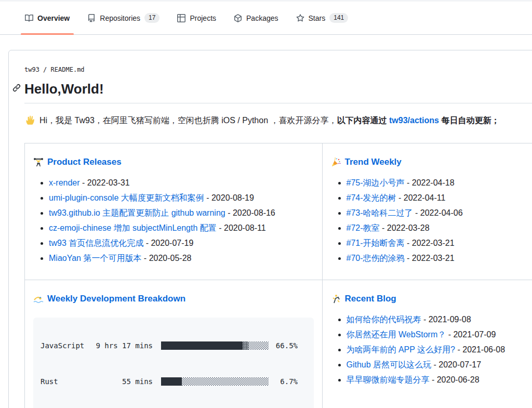 The height and width of the screenshot is (408, 532). I want to click on item-link: #74-发光的树, so click(371, 198).